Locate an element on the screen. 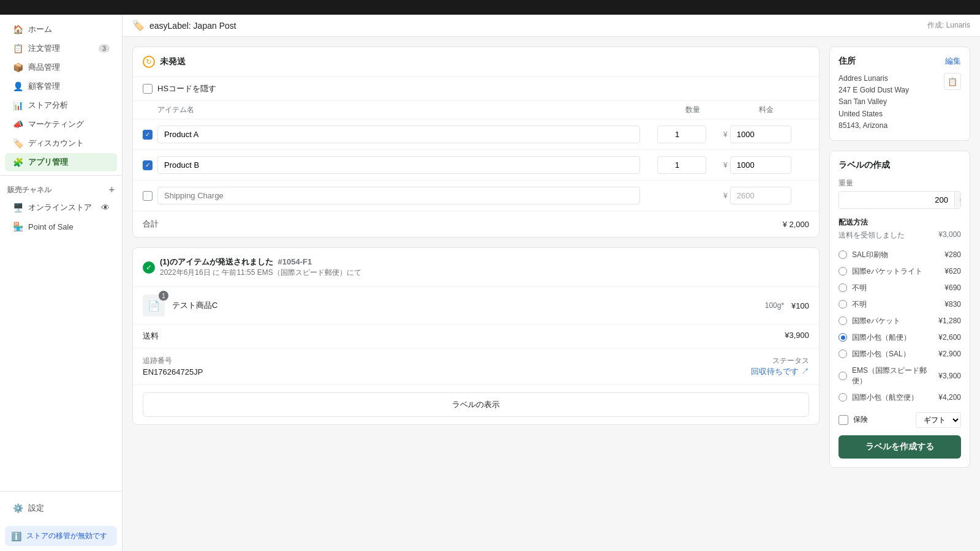 Image resolution: width=980 pixels, height=551 pixels. radio-sal is located at coordinates (843, 255).